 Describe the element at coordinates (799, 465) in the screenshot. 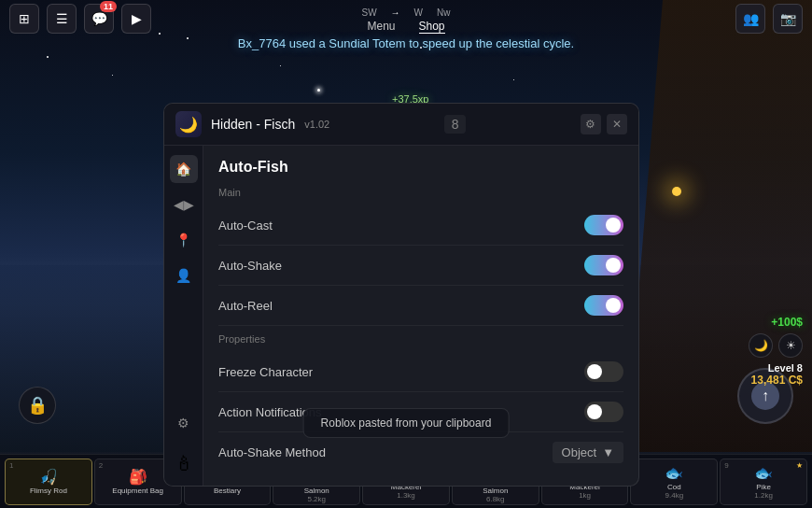

I see `slot-9-star: ★` at that location.